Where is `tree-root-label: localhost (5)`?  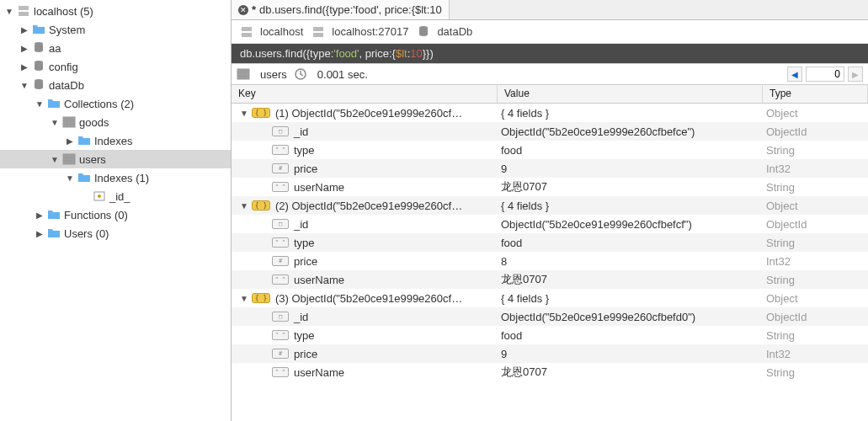
tree-root-label: localhost (5) is located at coordinates (64, 12).